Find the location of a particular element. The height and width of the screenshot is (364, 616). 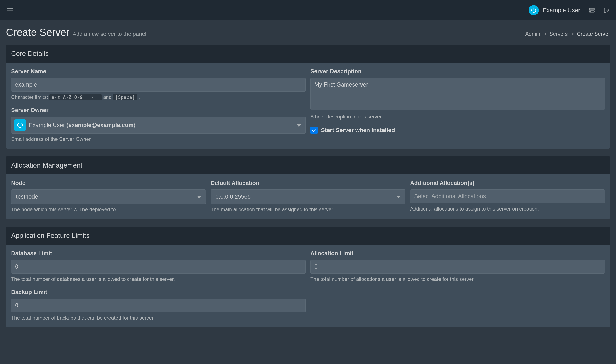

server-description-help: A brief description of this server. is located at coordinates (458, 117).